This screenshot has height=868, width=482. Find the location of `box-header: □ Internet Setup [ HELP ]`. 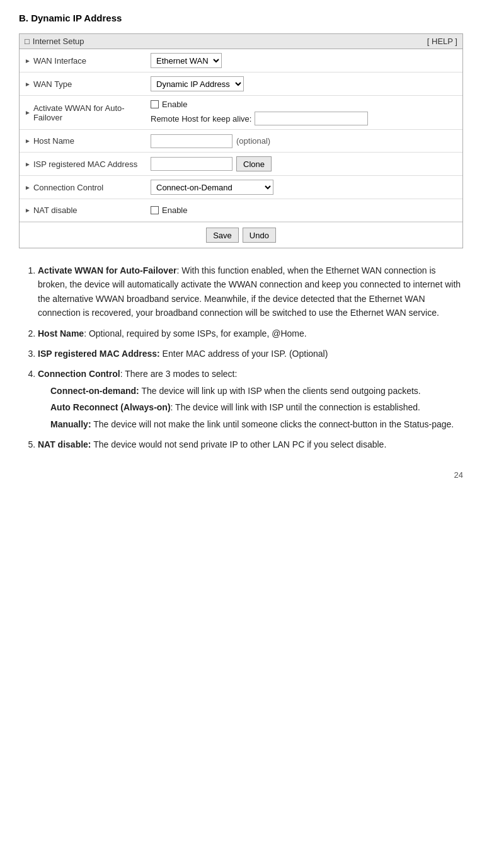

box-header: □ Internet Setup [ HELP ] is located at coordinates (241, 42).